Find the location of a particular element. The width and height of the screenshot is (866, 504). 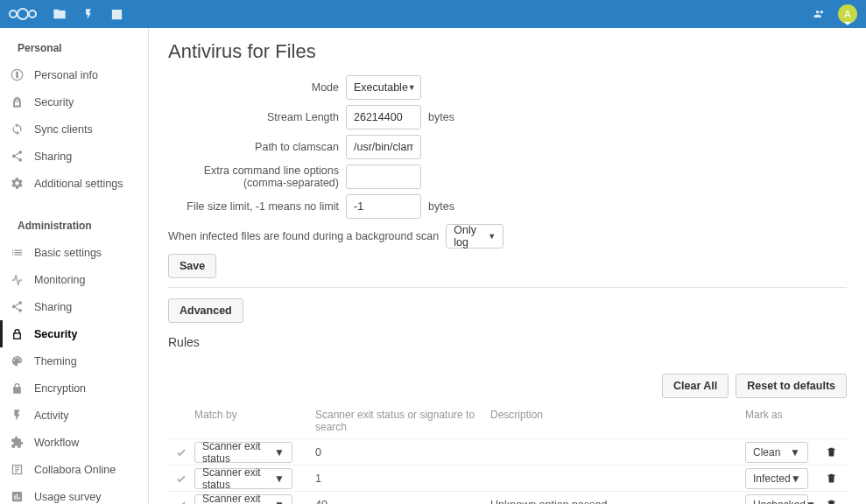

sidebar-item-label: Personal info is located at coordinates (67, 75).